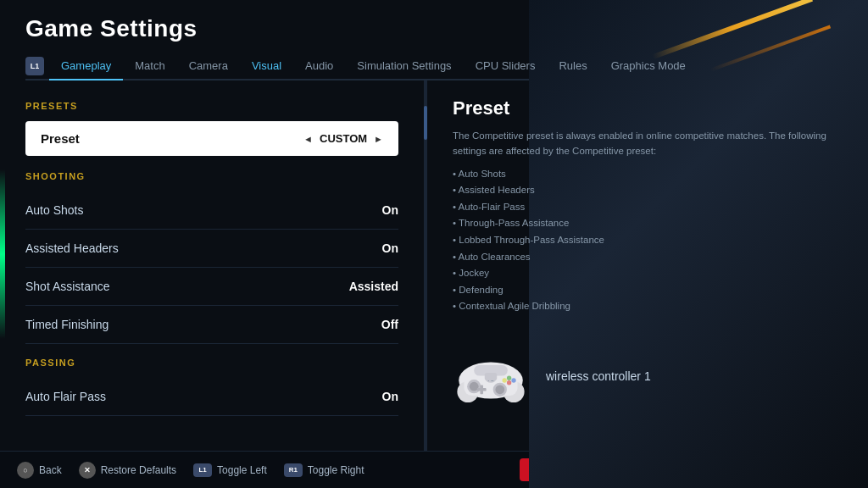  Describe the element at coordinates (403, 66) in the screenshot. I see `tab-simulation-settings: Simulation Settings` at that location.